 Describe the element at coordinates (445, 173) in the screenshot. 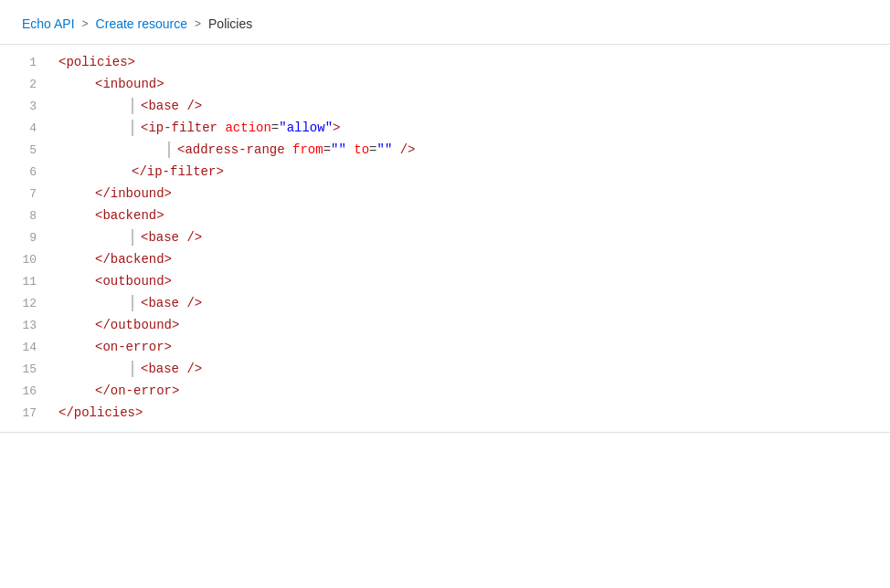

I see `code-line: 6</ip-filter>` at that location.